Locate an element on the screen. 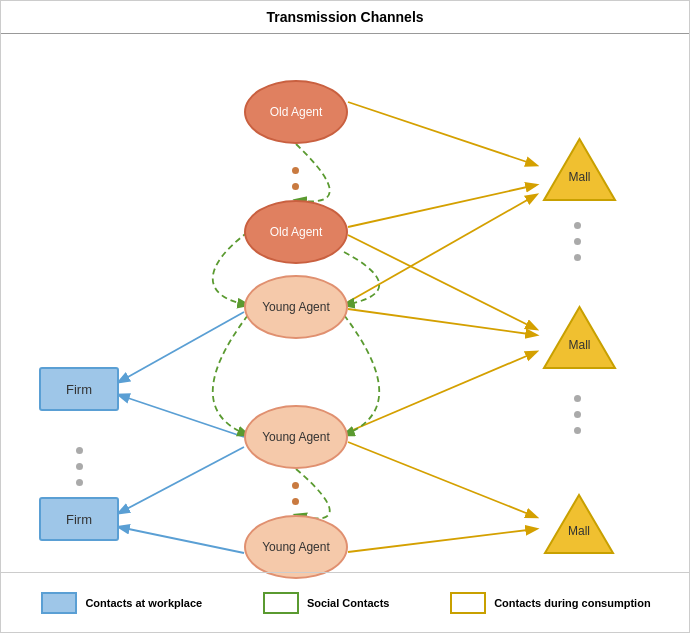 The width and height of the screenshot is (690, 633). legend-box-yellow is located at coordinates (468, 603).